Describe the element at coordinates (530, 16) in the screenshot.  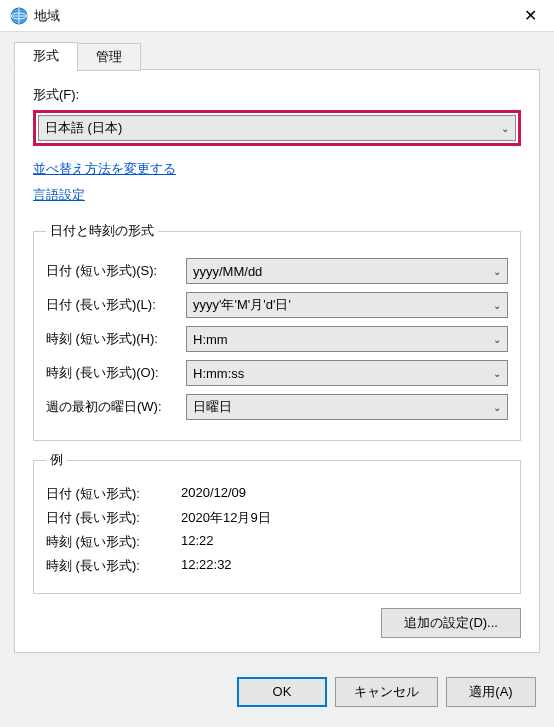
I see `close-button: ✕` at that location.